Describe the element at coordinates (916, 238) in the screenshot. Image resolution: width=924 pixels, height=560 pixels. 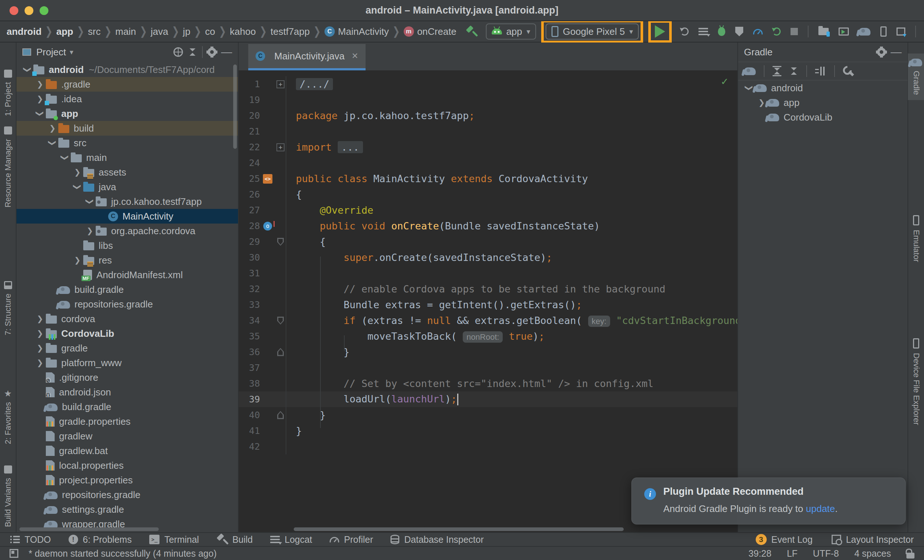
I see `stripe-button-emulator: Emulator` at that location.